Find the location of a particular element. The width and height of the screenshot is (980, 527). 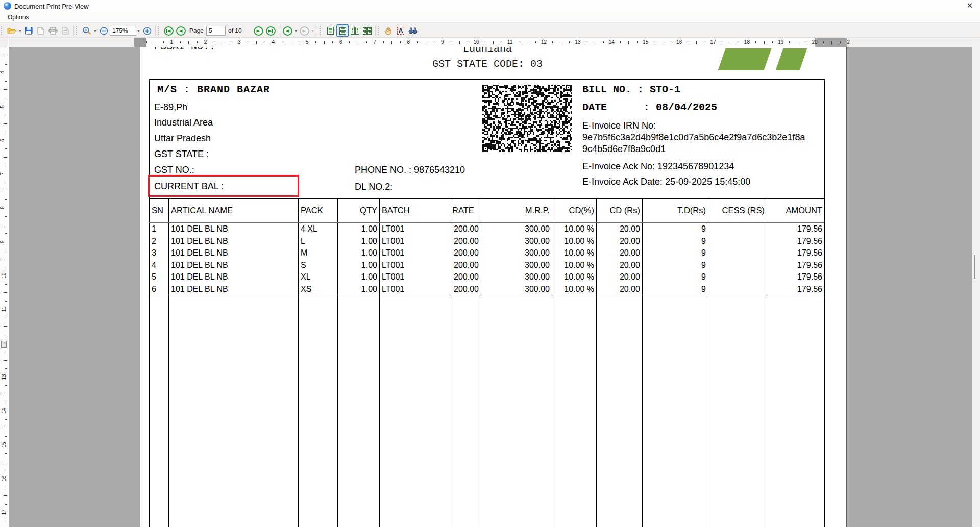

city-text: Ludhiana is located at coordinates (487, 51).